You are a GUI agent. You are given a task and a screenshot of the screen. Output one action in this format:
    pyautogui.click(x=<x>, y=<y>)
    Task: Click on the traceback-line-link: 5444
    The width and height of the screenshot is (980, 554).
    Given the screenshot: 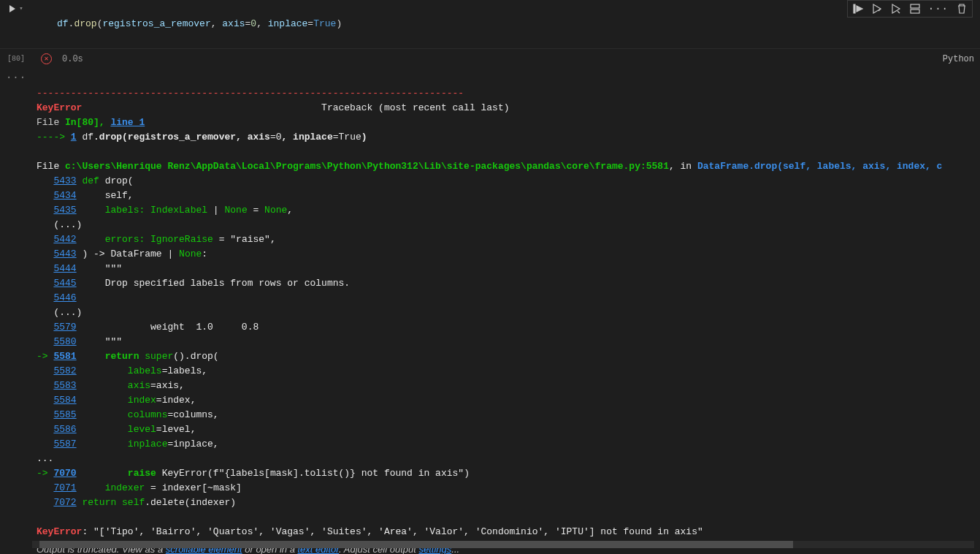 What is the action you would take?
    pyautogui.click(x=64, y=269)
    